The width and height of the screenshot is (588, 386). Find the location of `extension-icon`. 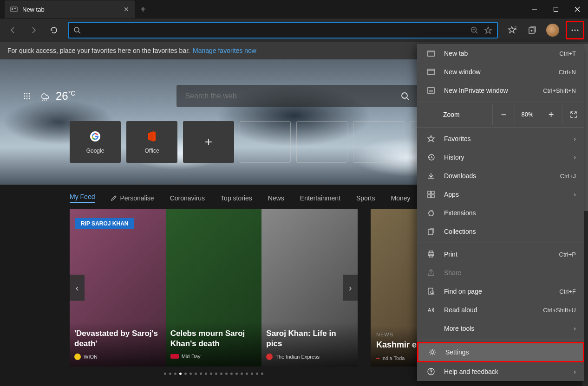

extension-icon is located at coordinates (431, 213).